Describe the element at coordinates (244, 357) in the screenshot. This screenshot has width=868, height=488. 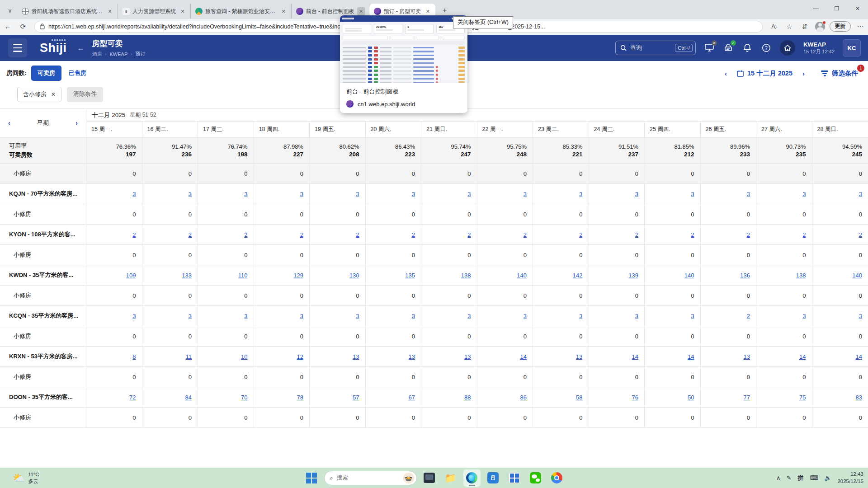
I see `availability-link: 10` at that location.